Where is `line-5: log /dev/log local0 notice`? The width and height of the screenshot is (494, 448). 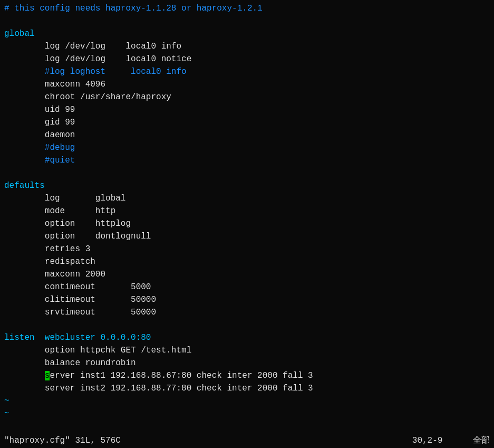
line-5: log /dev/log local0 notice is located at coordinates (247, 59).